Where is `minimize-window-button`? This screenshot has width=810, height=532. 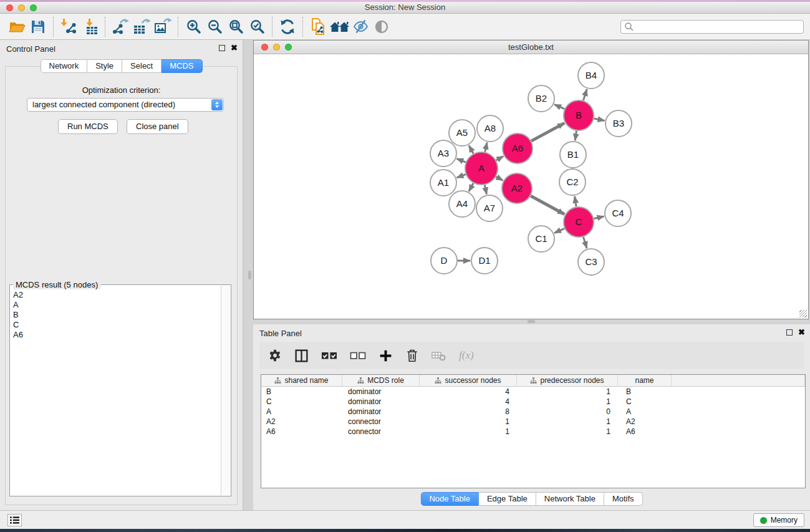
minimize-window-button is located at coordinates (21, 7).